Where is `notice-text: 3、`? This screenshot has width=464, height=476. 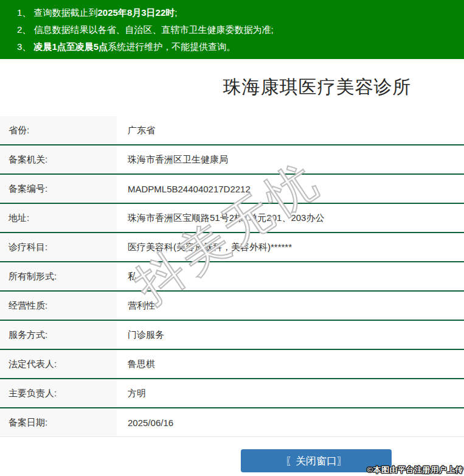 notice-text: 3、 is located at coordinates (26, 46).